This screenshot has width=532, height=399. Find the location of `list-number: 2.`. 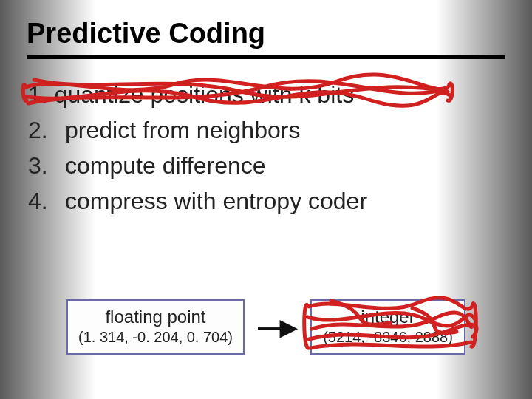

list-number: 2. is located at coordinates (41, 130).